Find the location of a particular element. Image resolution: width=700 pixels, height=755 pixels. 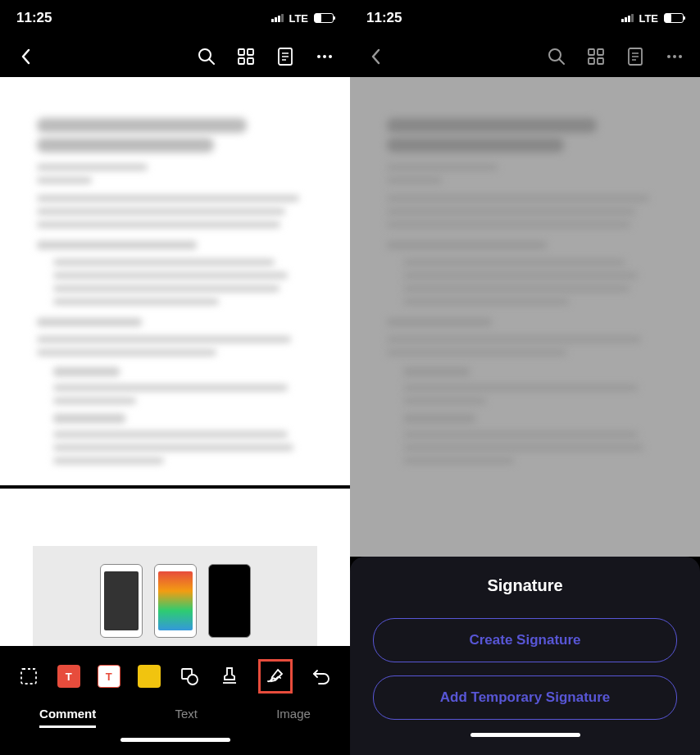

highlight-tool-white-icon: T is located at coordinates (109, 676).